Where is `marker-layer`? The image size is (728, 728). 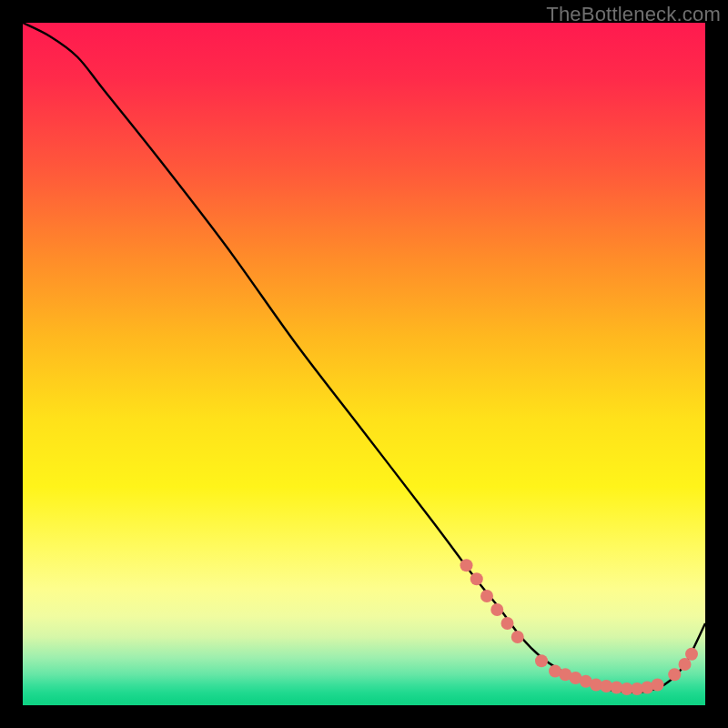 marker-layer is located at coordinates (580, 627).